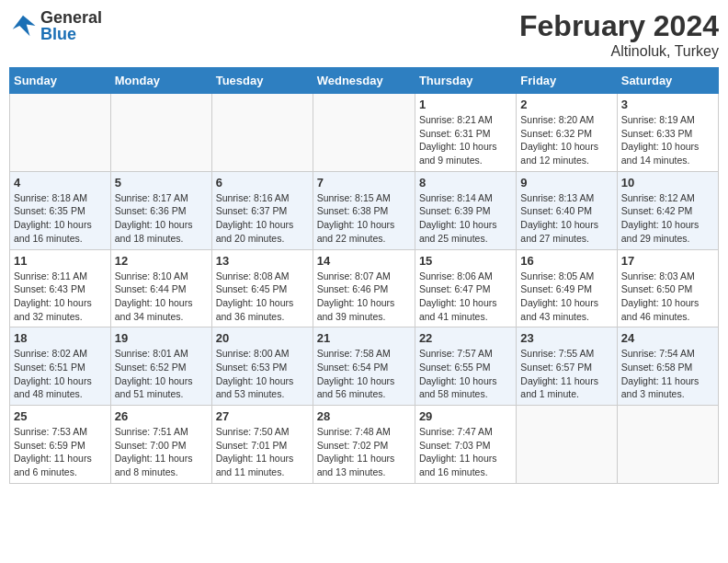 This screenshot has width=728, height=563. What do you see at coordinates (465, 210) in the screenshot?
I see `calendar-cell: 8Sunrise: 8:14 AM Sunset: 6:39 PM Daylig…` at bounding box center [465, 210].